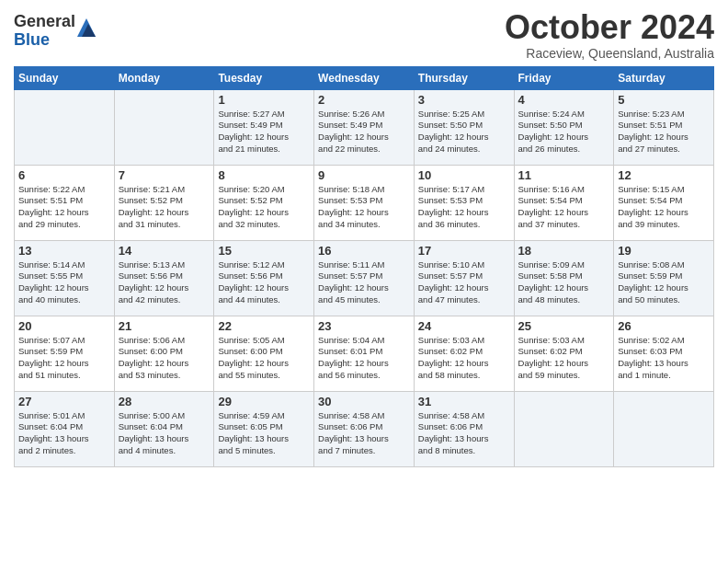  Describe the element at coordinates (364, 278) in the screenshot. I see `calendar-cell: 16Sunrise: 5:11 AM Sunset: 5:57 PM Dayli…` at that location.